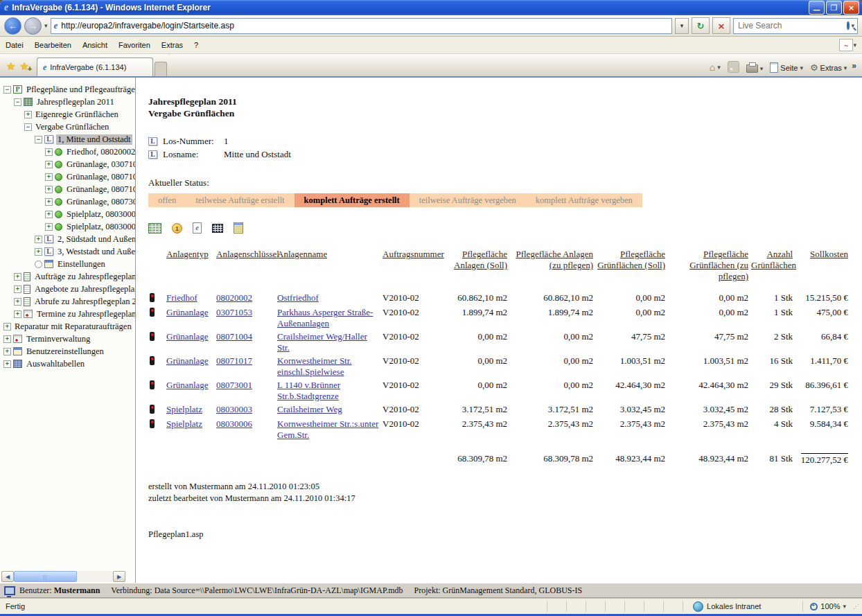  What do you see at coordinates (68, 289) in the screenshot?
I see `tree-item: +Angebote zu Jahrespflegeplan 2011` at bounding box center [68, 289].